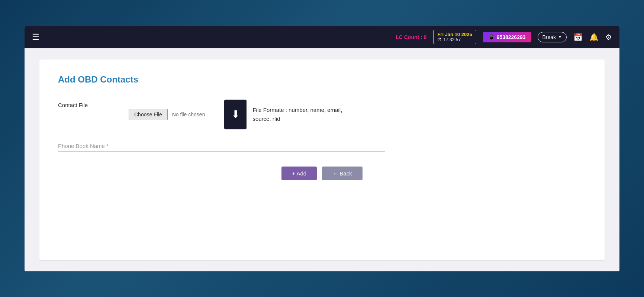  Describe the element at coordinates (578, 37) in the screenshot. I see `calendar-icon: 📅` at that location.